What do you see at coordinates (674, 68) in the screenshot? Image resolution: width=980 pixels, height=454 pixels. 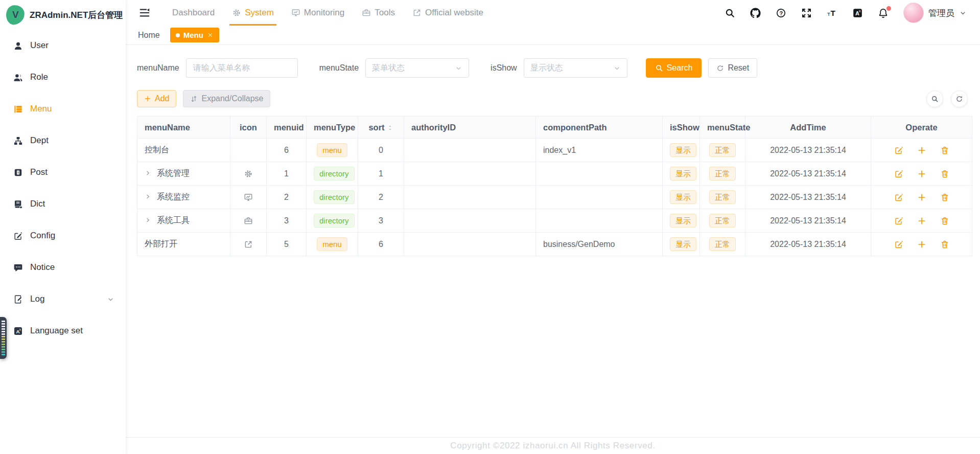 I see `search-button: Search` at bounding box center [674, 68].